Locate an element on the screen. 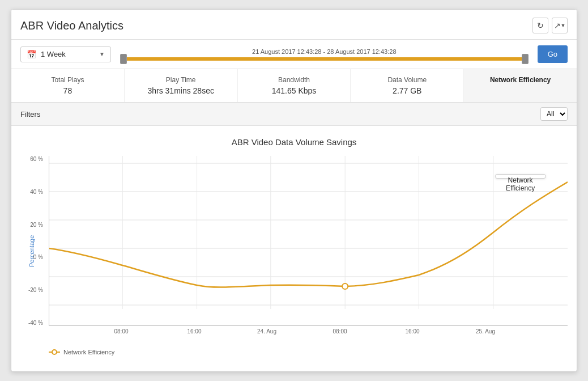  refresh-button: ↻ is located at coordinates (540, 26).